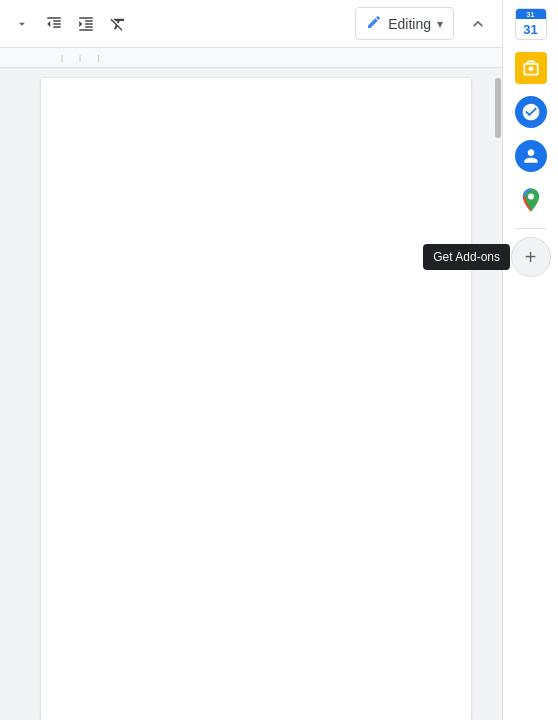 This screenshot has height=720, width=558. Describe the element at coordinates (531, 112) in the screenshot. I see `google-tasks-icon` at that location.